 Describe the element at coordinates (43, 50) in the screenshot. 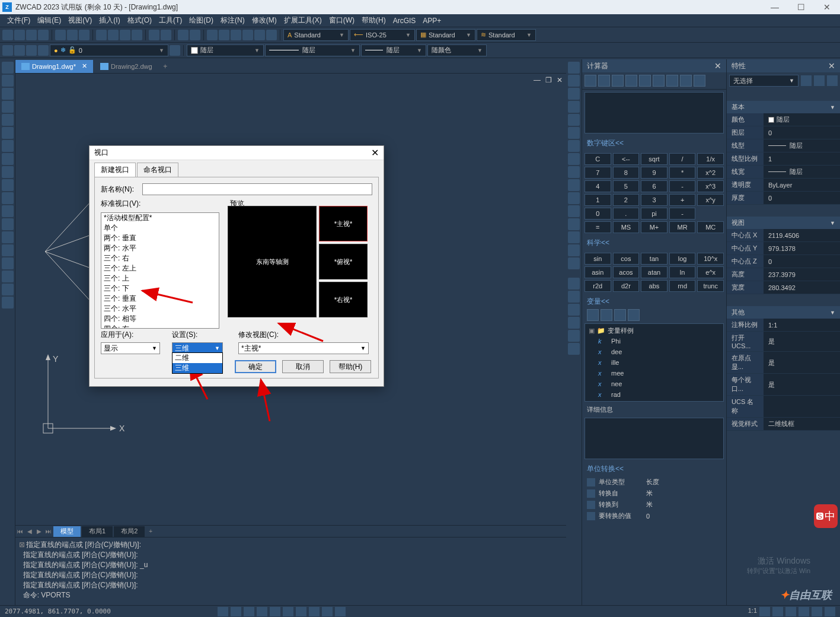

I see `layeroff-icon` at that location.